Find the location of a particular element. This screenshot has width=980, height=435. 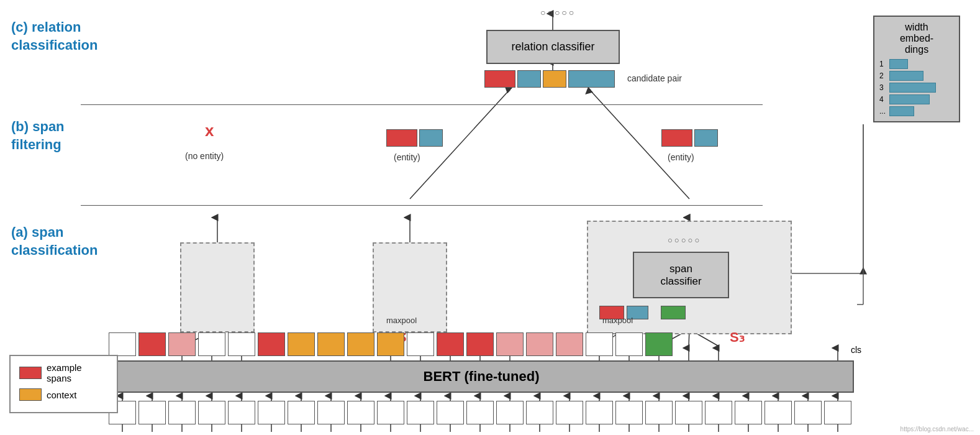

legend-label-spans: examplespans is located at coordinates (65, 373).